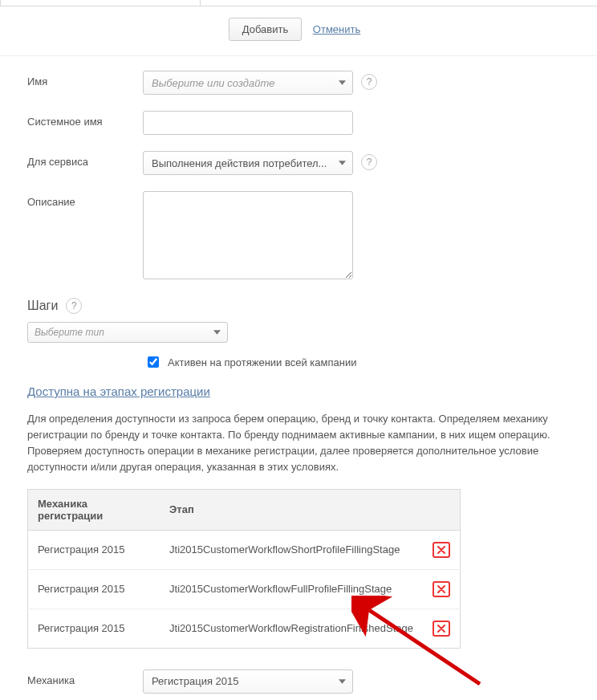 This screenshot has height=700, width=597. I want to click on table-row: Регистрация 2015Jti2015CustomerWorkflowS…, so click(244, 549).